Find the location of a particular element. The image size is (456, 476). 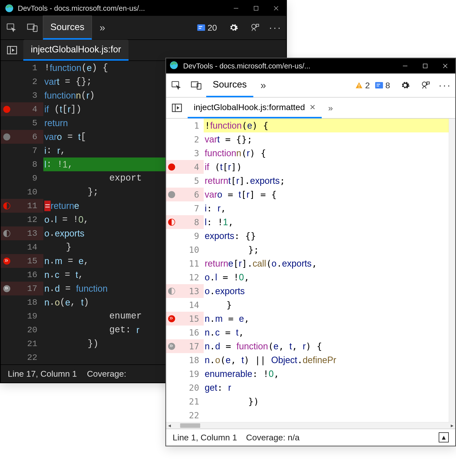

close-button is located at coordinates (445, 66).